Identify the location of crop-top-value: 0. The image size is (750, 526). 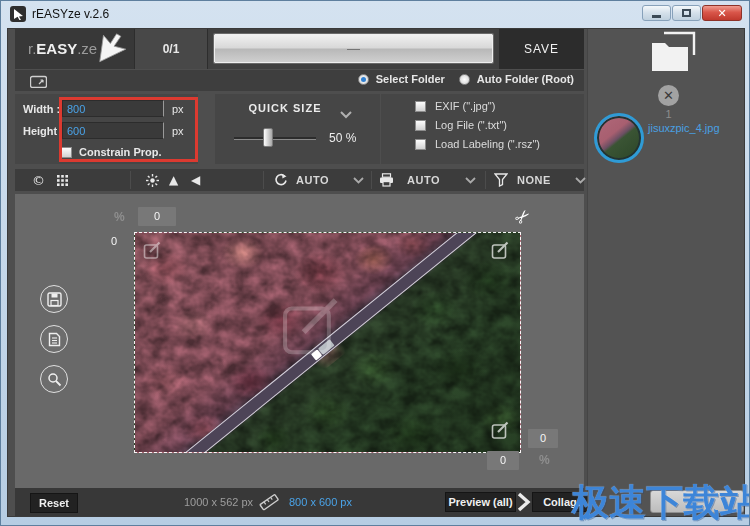
(157, 216).